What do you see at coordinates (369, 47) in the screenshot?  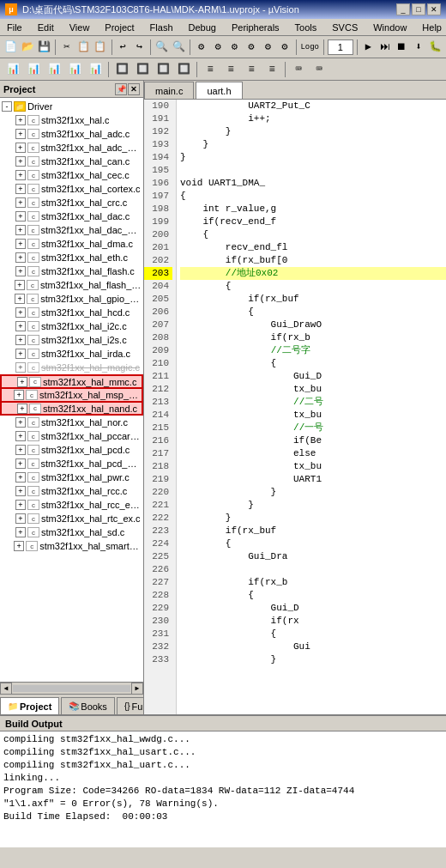 I see `build-btn: ▶` at bounding box center [369, 47].